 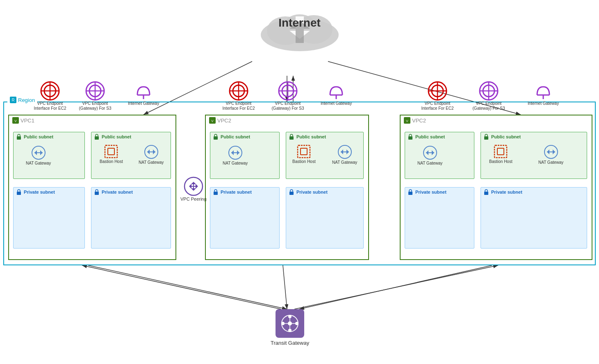 I want to click on lock-icon2, so click(x=97, y=137).